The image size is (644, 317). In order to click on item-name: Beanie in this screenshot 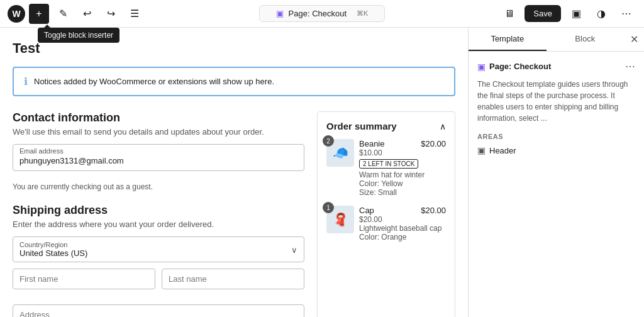, I will do `click(372, 143)`.